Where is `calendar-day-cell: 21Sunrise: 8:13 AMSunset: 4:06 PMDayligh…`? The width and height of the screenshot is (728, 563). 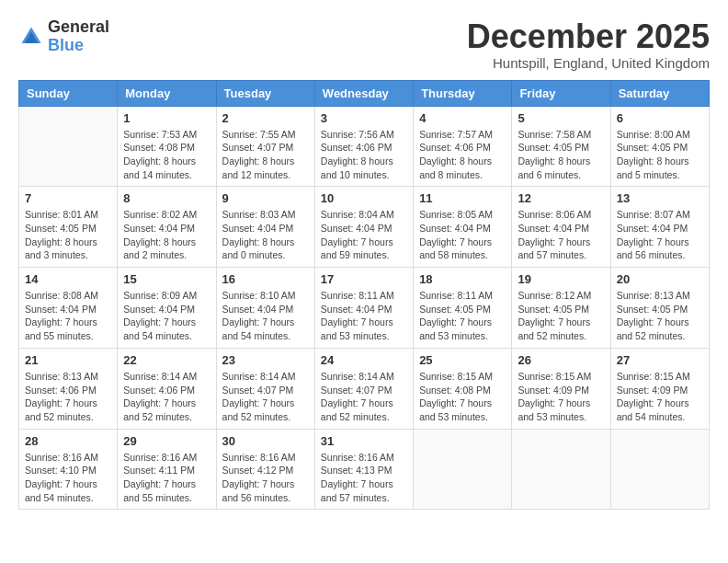
calendar-day-cell: 21Sunrise: 8:13 AMSunset: 4:06 PMDayligh… is located at coordinates (68, 388).